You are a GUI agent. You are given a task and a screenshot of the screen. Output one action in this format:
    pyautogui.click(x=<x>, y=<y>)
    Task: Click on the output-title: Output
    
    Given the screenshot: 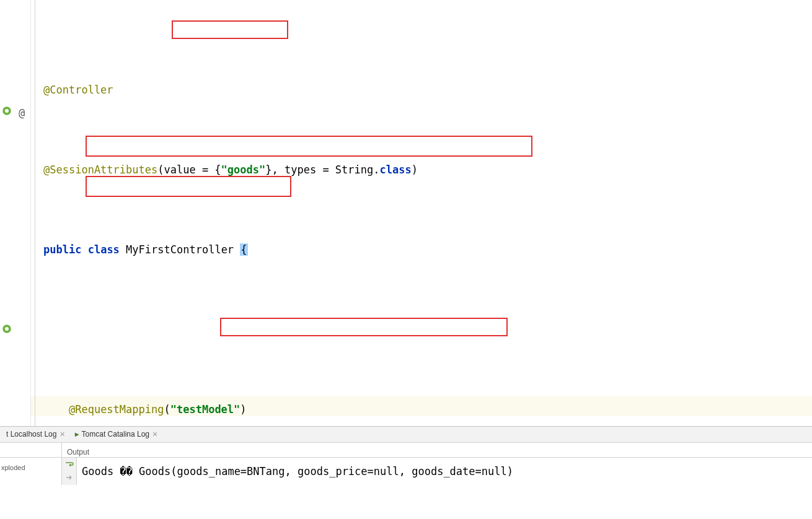 What is the action you would take?
    pyautogui.click(x=437, y=450)
    